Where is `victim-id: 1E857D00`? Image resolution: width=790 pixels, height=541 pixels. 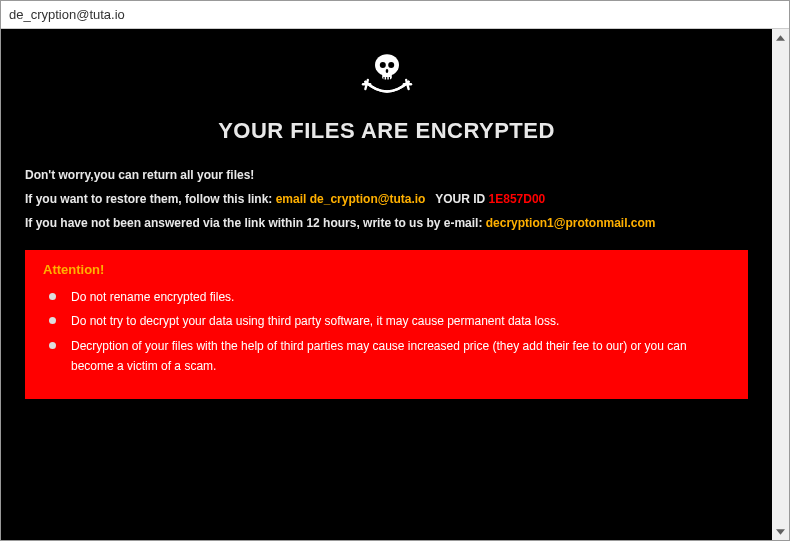 victim-id: 1E857D00 is located at coordinates (518, 199).